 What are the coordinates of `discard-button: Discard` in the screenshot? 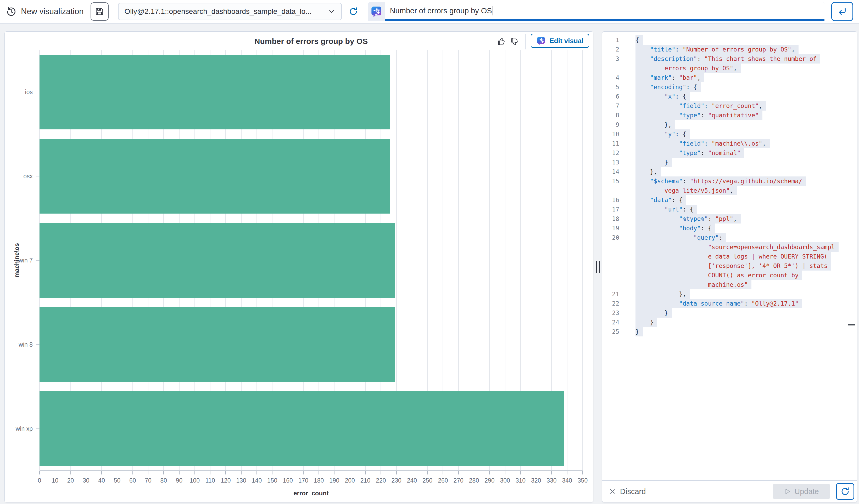 It's located at (627, 492).